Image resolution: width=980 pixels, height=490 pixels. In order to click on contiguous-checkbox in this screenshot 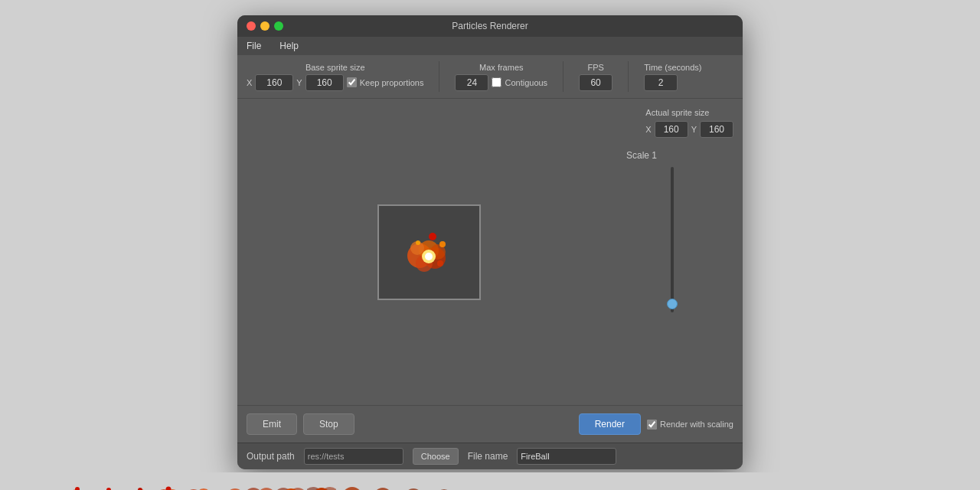, I will do `click(496, 83)`.